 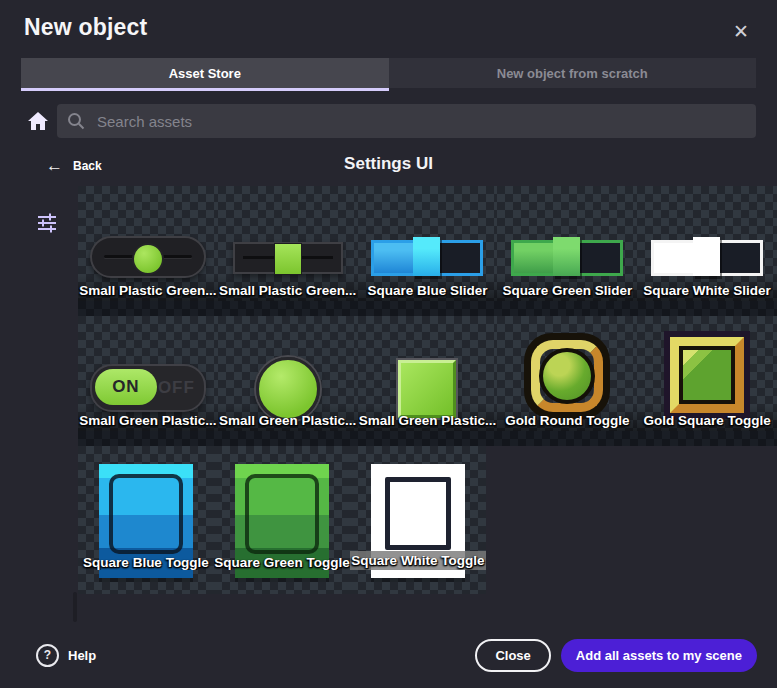 I want to click on asset-tile: ON OFF Small Green Plastic..., so click(x=148, y=374).